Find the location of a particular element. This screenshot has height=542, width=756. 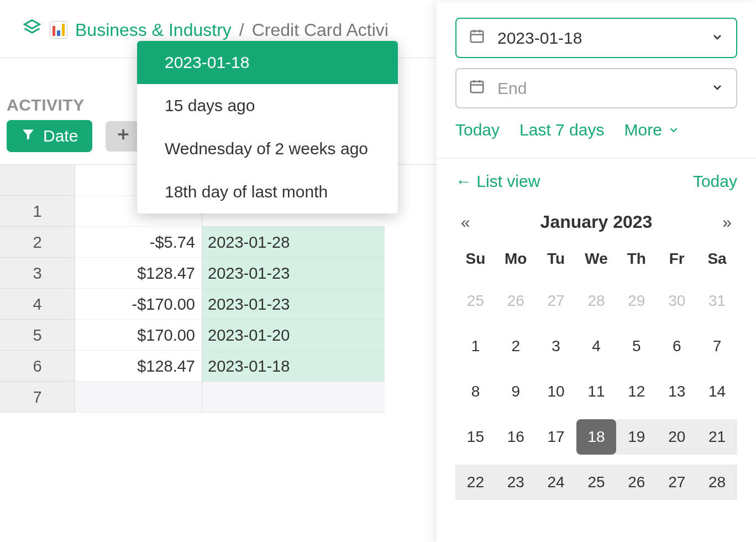

row-number: 1 is located at coordinates (38, 211).